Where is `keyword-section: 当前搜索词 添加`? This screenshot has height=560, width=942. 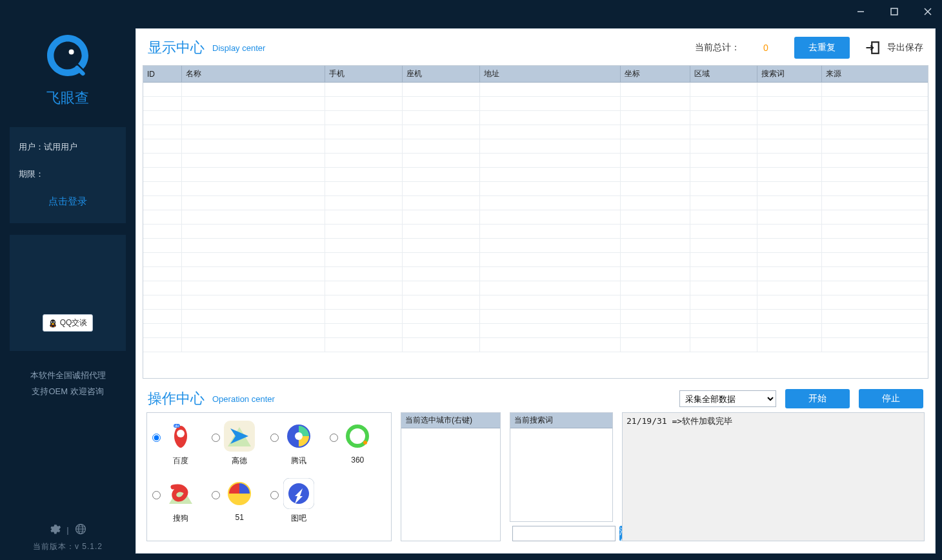
keyword-section: 当前搜索词 添加 is located at coordinates (561, 477).